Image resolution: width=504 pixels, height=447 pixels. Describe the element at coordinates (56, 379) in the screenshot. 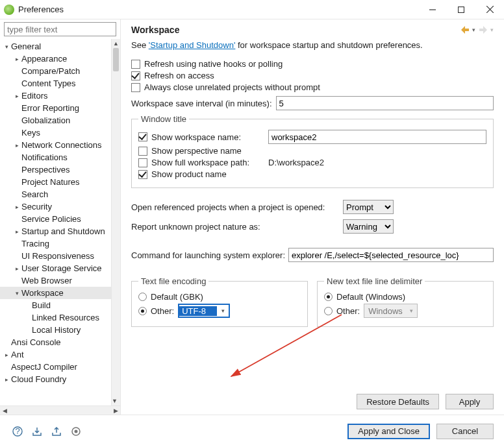

I see `tree-item: ▸Cloud Foundry` at that location.